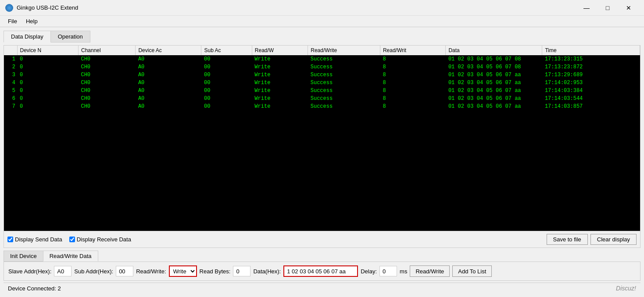 This screenshot has height=297, width=644. Describe the element at coordinates (591, 91) in the screenshot. I see `cell-time: 17:14:03:384` at that location.